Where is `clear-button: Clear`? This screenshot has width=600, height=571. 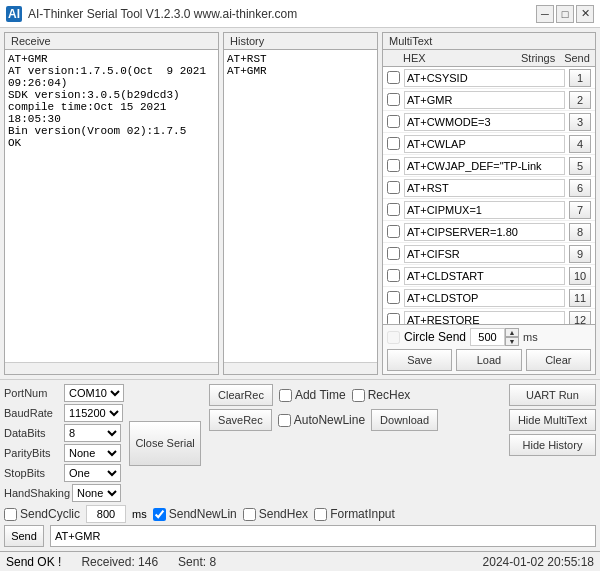
clear-button: Clear is located at coordinates (558, 360).